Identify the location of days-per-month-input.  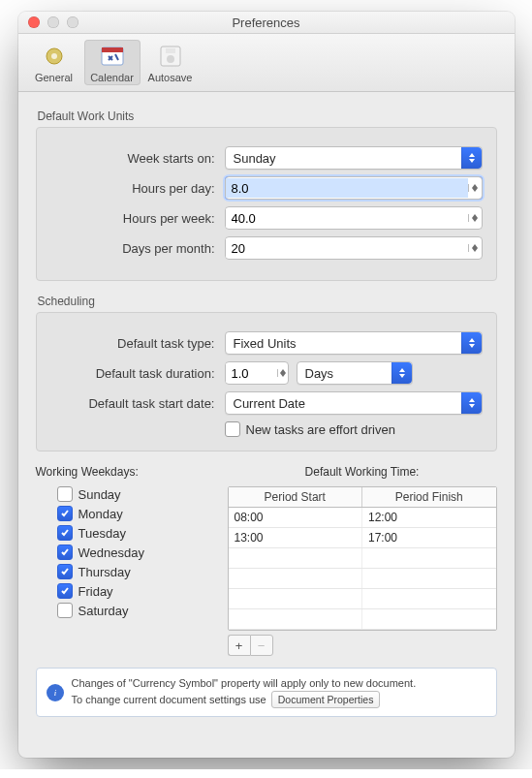
(347, 248).